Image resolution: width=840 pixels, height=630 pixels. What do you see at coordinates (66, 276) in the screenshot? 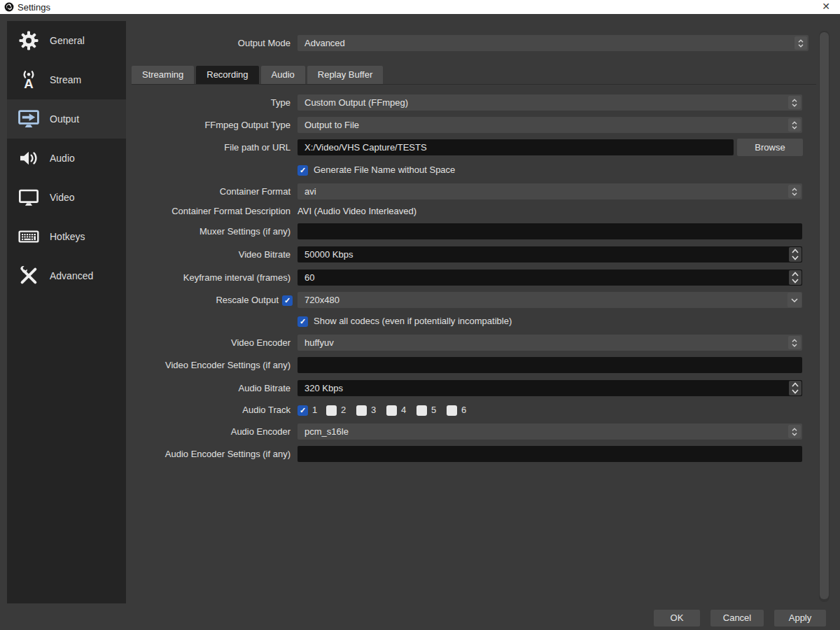
I see `sidebar-item-advanced: Advanced` at bounding box center [66, 276].